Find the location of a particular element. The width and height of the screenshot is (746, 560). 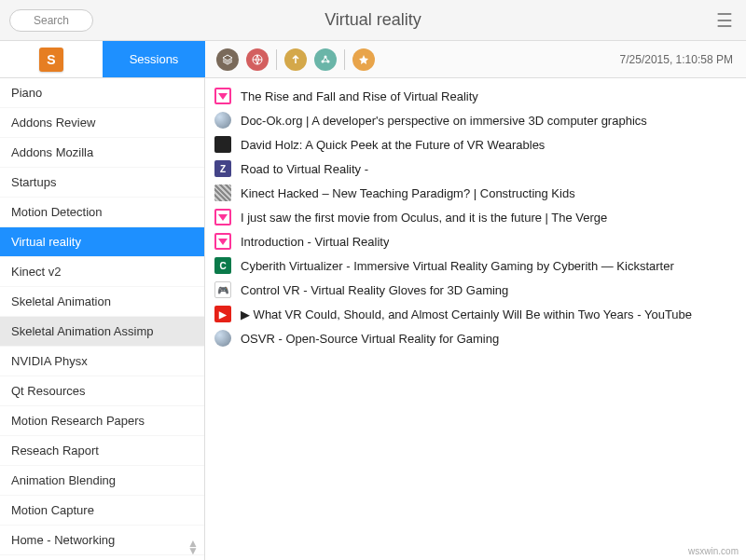

toolbar: S Sessions 7/25/2015, 1:10:58 PM is located at coordinates (373, 60).